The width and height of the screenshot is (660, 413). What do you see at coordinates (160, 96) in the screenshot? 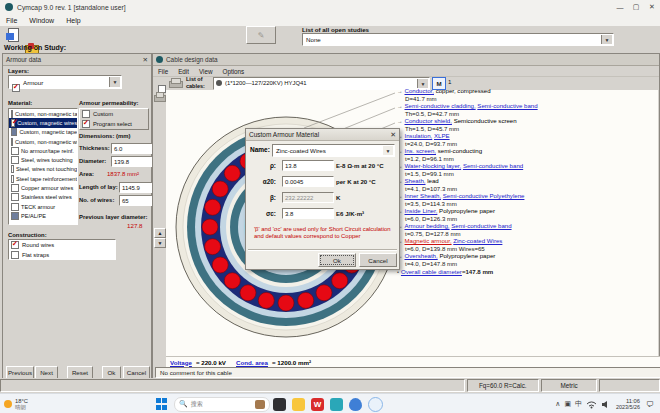
I see `print-cable-icon` at bounding box center [160, 96].